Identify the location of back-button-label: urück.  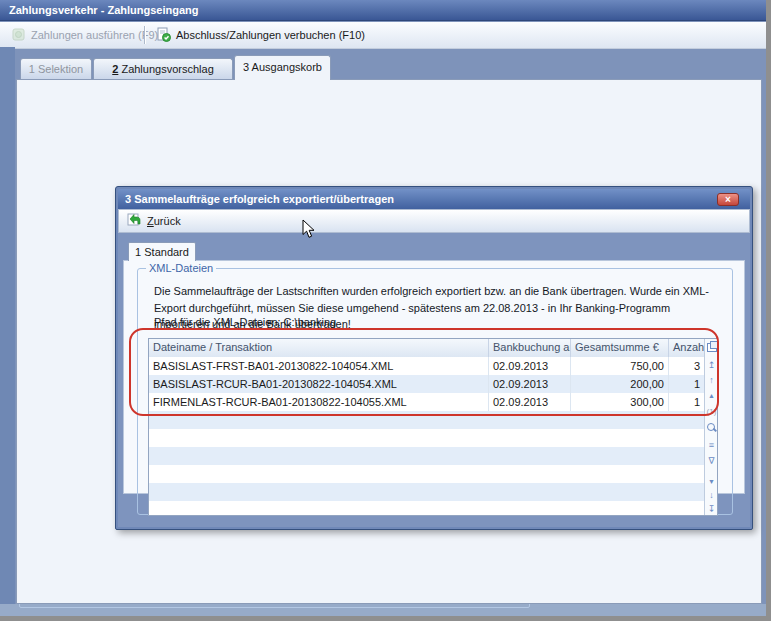
(168, 221).